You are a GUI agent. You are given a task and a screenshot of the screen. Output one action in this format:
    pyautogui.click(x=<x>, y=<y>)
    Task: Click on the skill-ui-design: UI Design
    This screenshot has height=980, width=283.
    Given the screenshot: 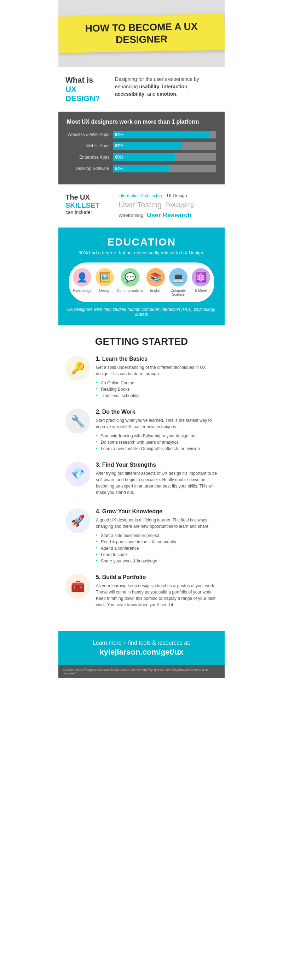 What is the action you would take?
    pyautogui.click(x=177, y=196)
    